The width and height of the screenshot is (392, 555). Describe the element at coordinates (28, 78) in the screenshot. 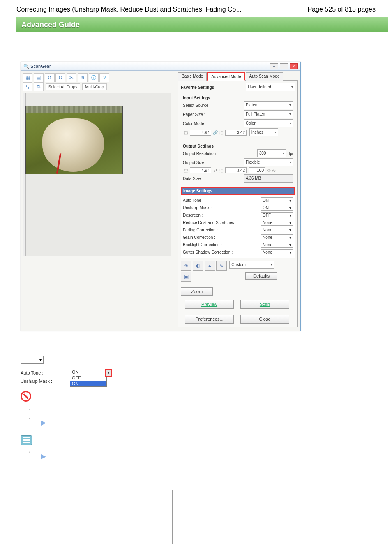

I see `grid-icon: ▦` at that location.